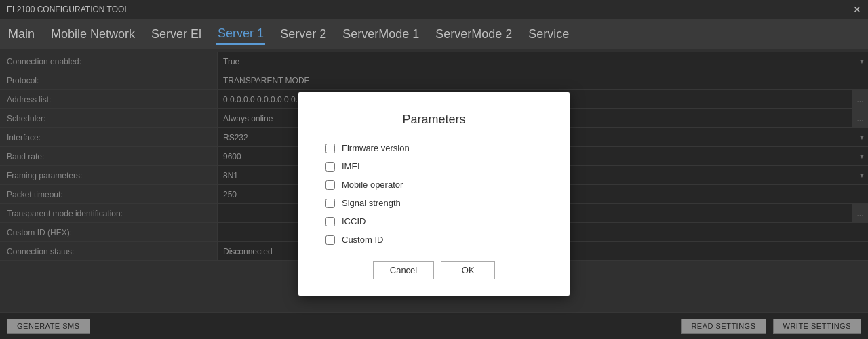  Describe the element at coordinates (241, 34) in the screenshot. I see `nav-item-server-1: Server 1` at that location.